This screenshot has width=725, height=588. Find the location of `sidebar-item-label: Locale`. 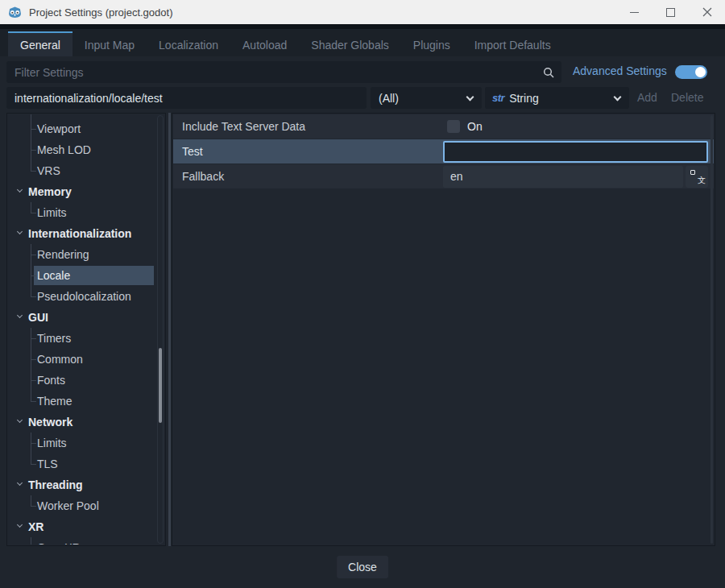

sidebar-item-label: Locale is located at coordinates (53, 275).